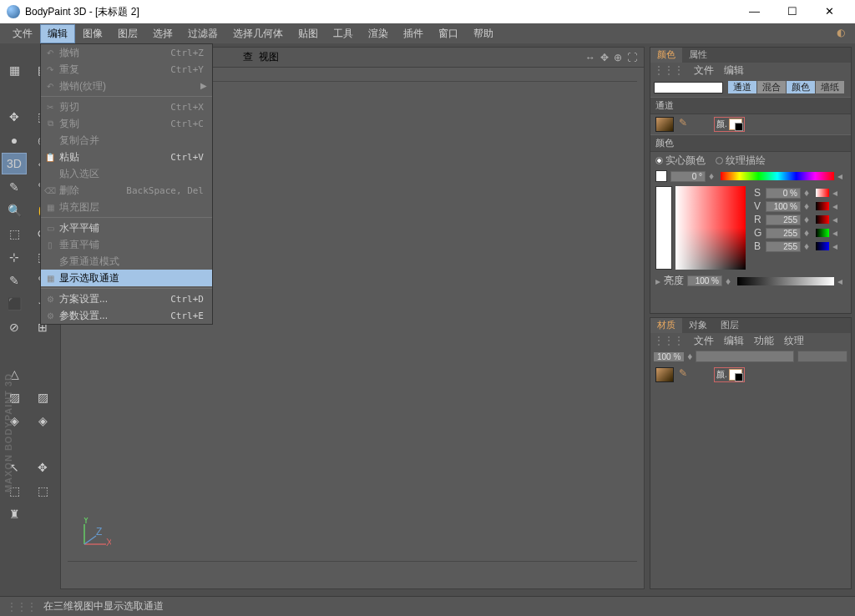 This screenshot has height=616, width=855. What do you see at coordinates (711, 228) in the screenshot?
I see `sv-picker` at bounding box center [711, 228].